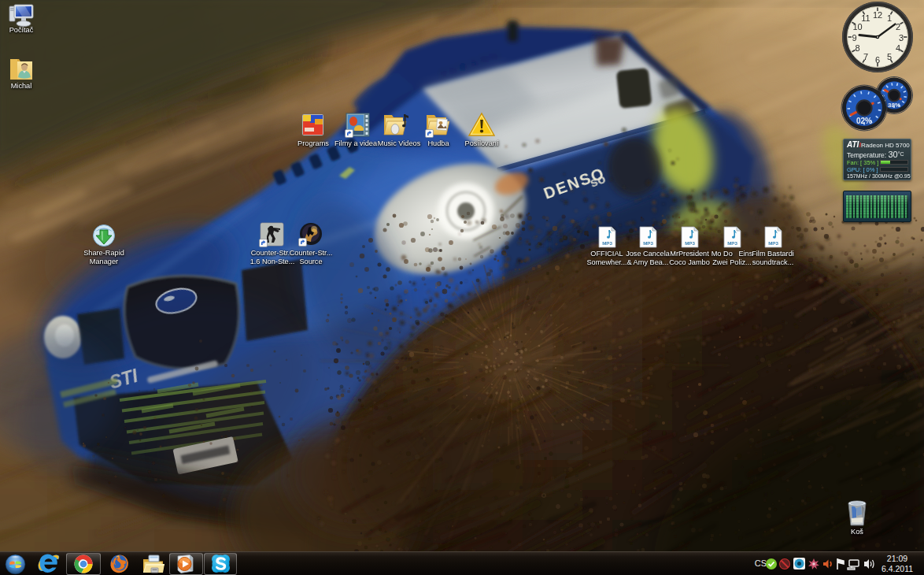  Describe the element at coordinates (901, 38) in the screenshot. I see `svg-text: 3` at that location.